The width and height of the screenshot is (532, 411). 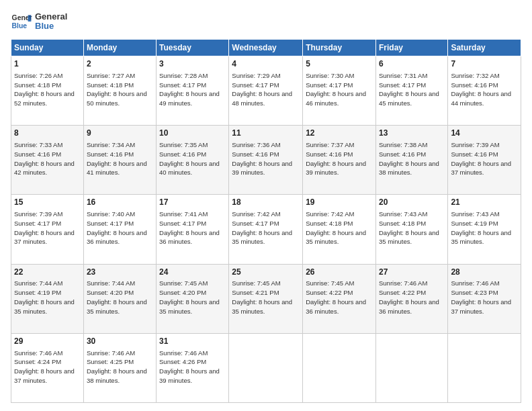 What do you see at coordinates (120, 160) in the screenshot?
I see `day-cell-9: 9Sunrise: 7:34 AMSunset: 4:16 PMDaylight…` at bounding box center [120, 160].